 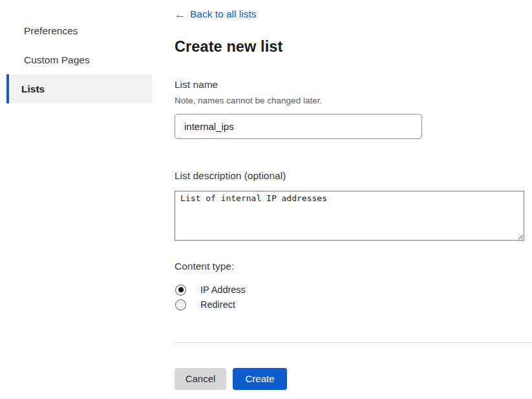 What do you see at coordinates (260, 379) in the screenshot?
I see `create-button: Create` at bounding box center [260, 379].